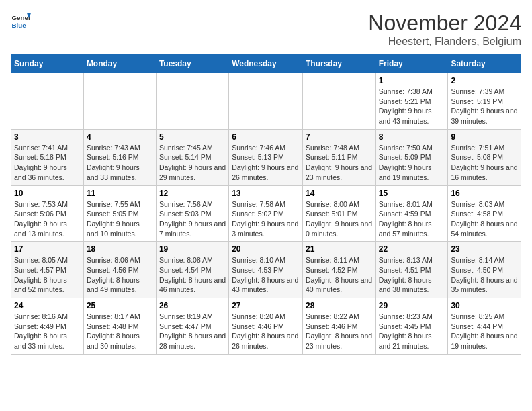 The image size is (532, 411). Describe the element at coordinates (484, 137) in the screenshot. I see `day-number: 9` at that location.